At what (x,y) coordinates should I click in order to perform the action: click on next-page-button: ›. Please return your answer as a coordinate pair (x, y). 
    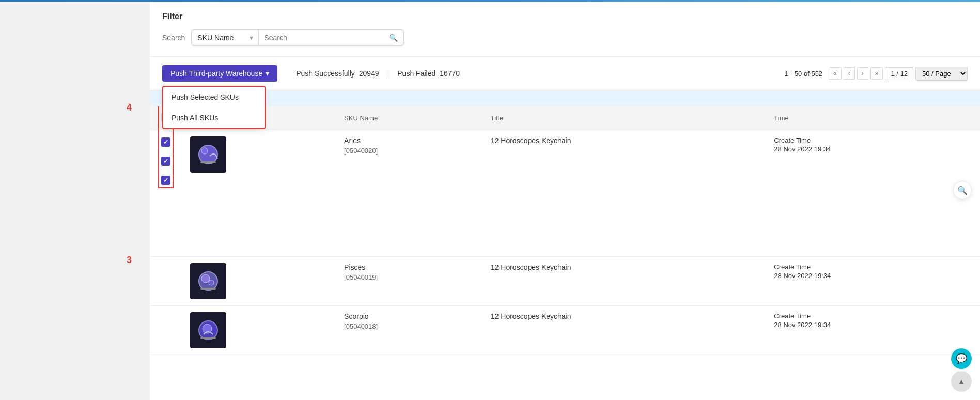
    Looking at the image, I should click on (863, 73).